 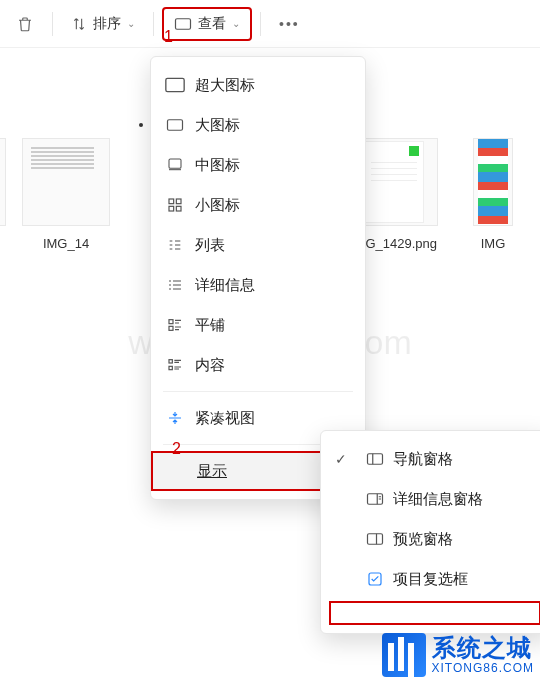 What do you see at coordinates (494, 244) in the screenshot?
I see `file-name: IMG` at bounding box center [494, 244].